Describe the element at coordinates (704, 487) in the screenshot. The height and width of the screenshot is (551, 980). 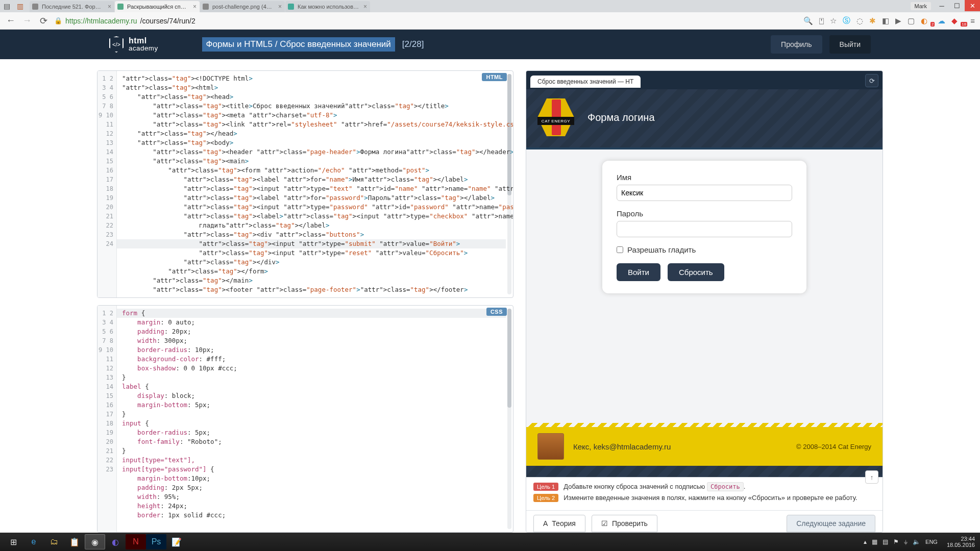
I see `goal-1: Цель 1 Добавьте кнопку сброса значений с…` at that location.